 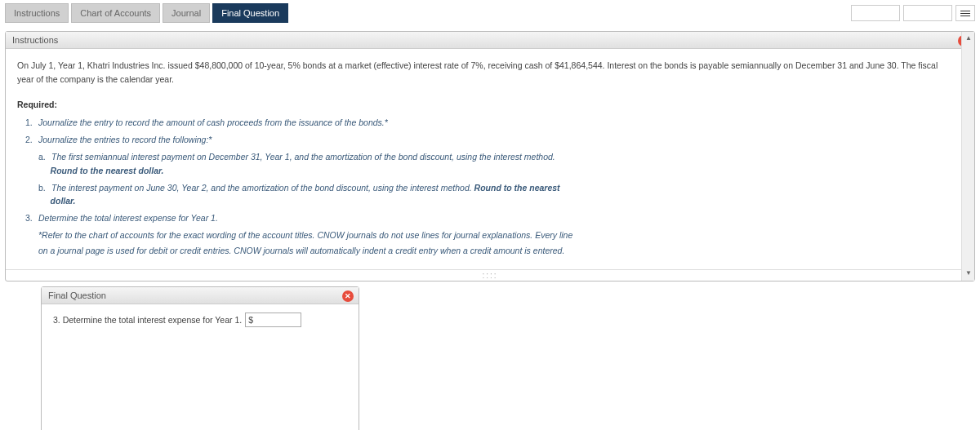 I want to click on req-item-2a: a.The first semiannual interest payment …, so click(x=497, y=164).